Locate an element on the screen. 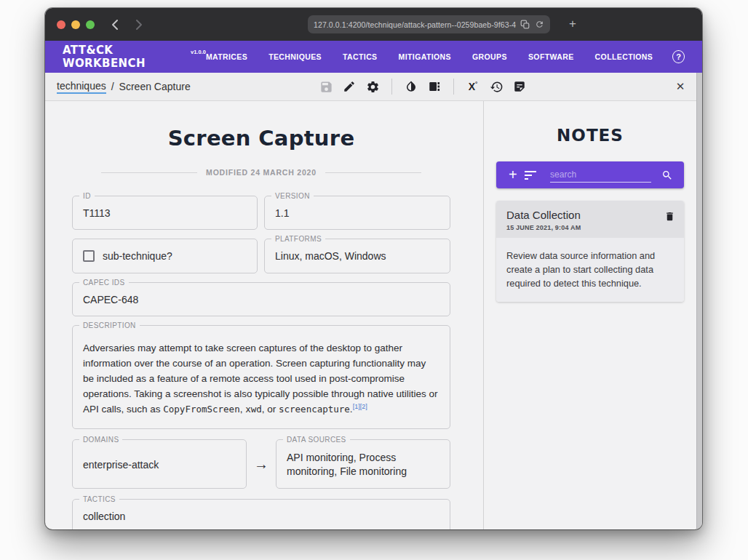 Image resolution: width=748 pixels, height=560 pixels. chevron-left-icon is located at coordinates (115, 25).